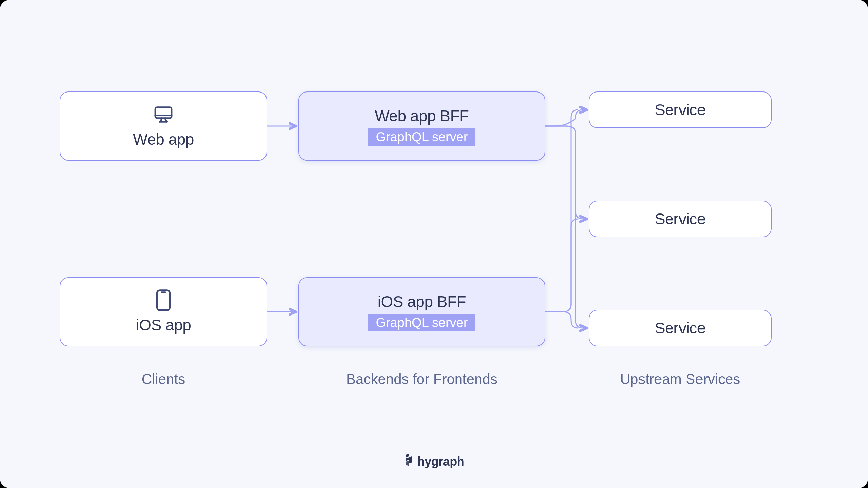 This screenshot has width=868, height=488. Describe the element at coordinates (163, 312) in the screenshot. I see `client-ios-box: iOS app` at that location.